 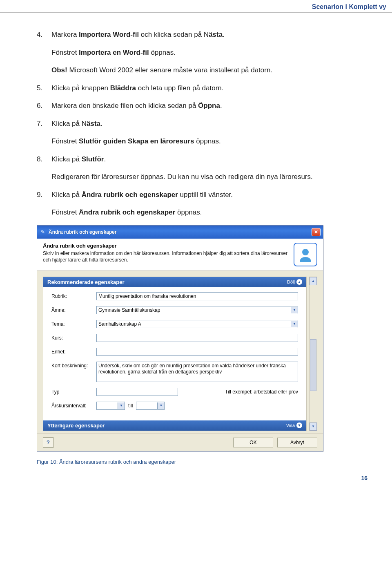 What do you see at coordinates (299, 282) in the screenshot?
I see `chevron-up-icon: ▲` at bounding box center [299, 282].